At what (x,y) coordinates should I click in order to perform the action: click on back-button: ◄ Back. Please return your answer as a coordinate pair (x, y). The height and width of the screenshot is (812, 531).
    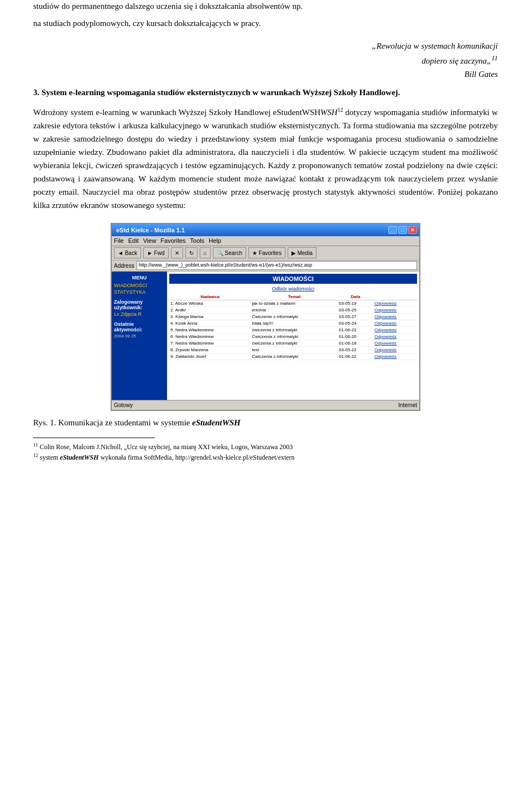
    Looking at the image, I should click on (127, 253).